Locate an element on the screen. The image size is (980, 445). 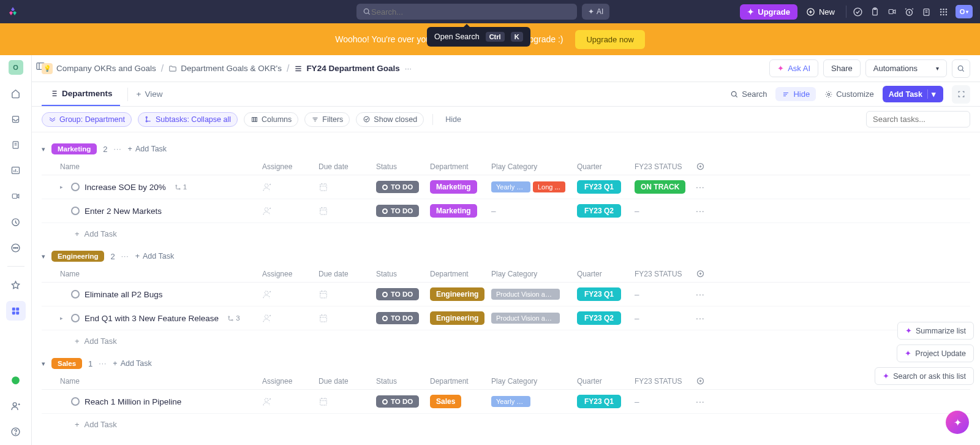
group-pill: Sales is located at coordinates (67, 363).